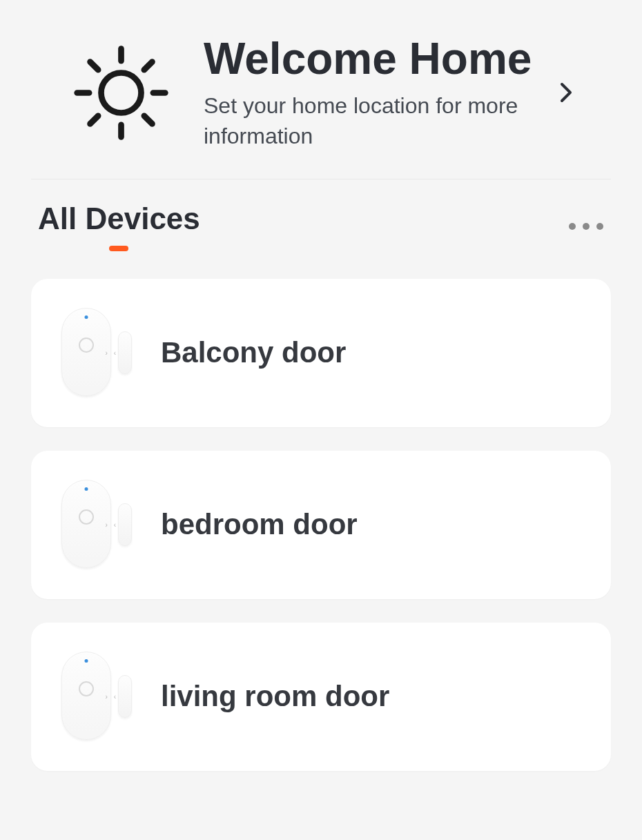  Describe the element at coordinates (588, 226) in the screenshot. I see `more-icon` at that location.